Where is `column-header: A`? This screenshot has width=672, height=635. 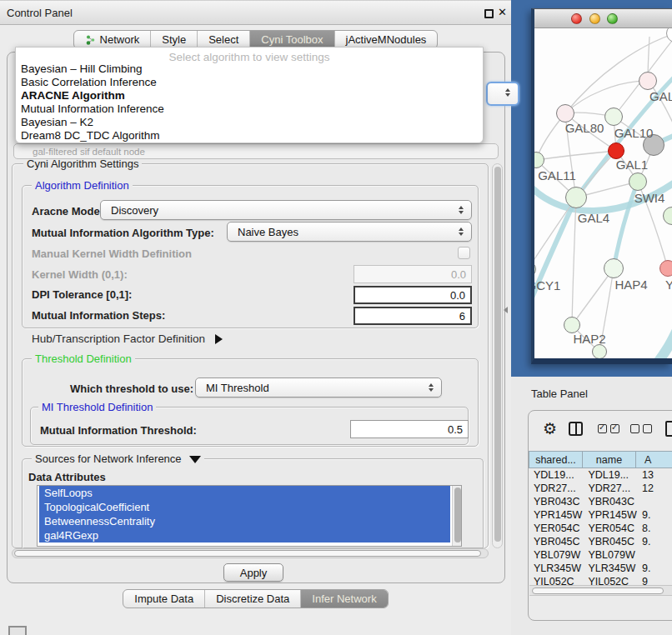
column-header: A is located at coordinates (654, 460).